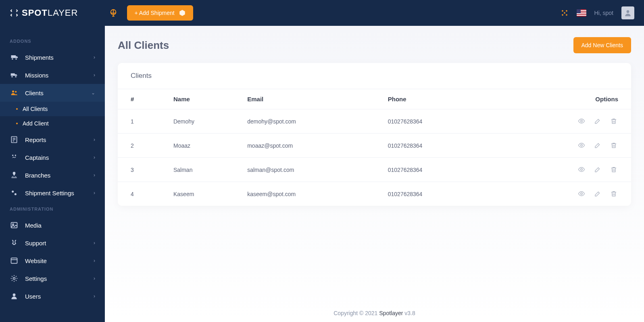  What do you see at coordinates (52, 243) in the screenshot?
I see `sidebar-item-support: Support ›` at bounding box center [52, 243].